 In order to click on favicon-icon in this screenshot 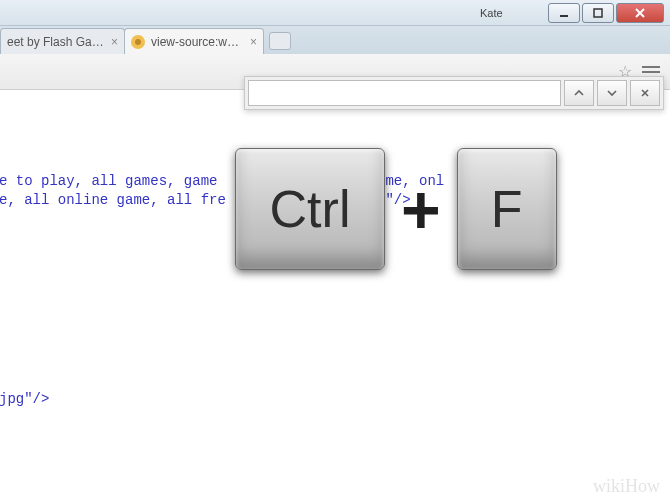, I will do `click(138, 42)`.